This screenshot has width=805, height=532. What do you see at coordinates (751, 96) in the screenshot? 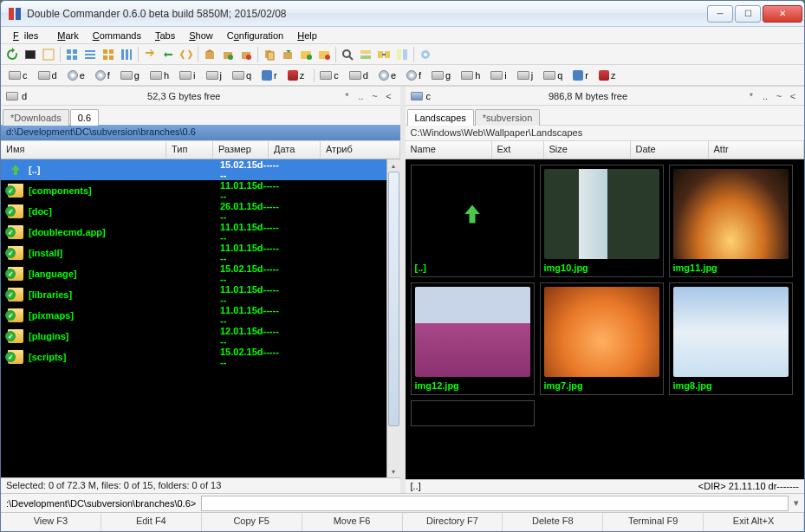
I see `right-root-button: *` at bounding box center [751, 96].